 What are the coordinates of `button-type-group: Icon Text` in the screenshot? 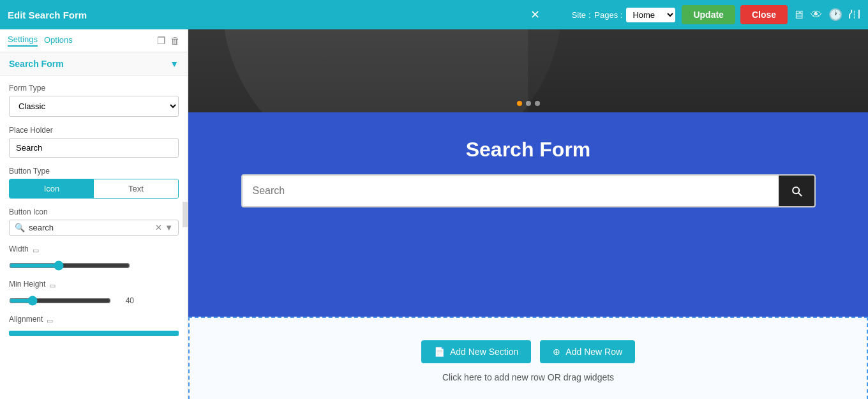 It's located at (94, 189).